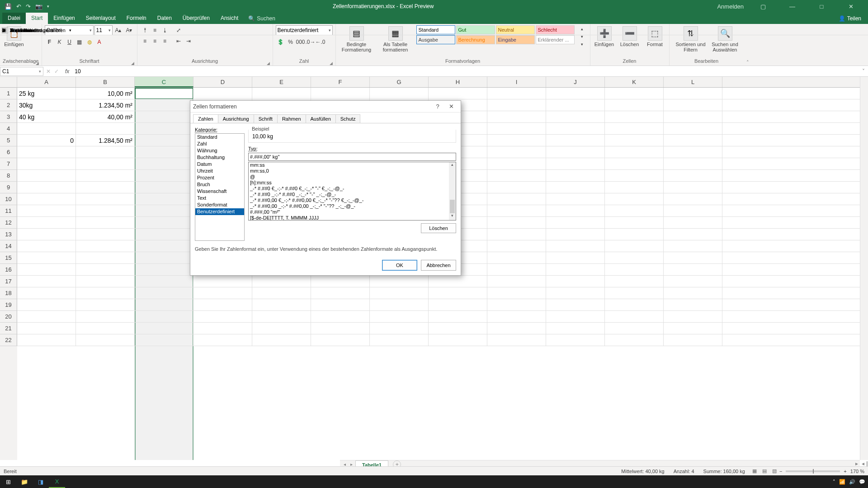  What do you see at coordinates (105, 340) in the screenshot?
I see `cell-B22` at bounding box center [105, 340].